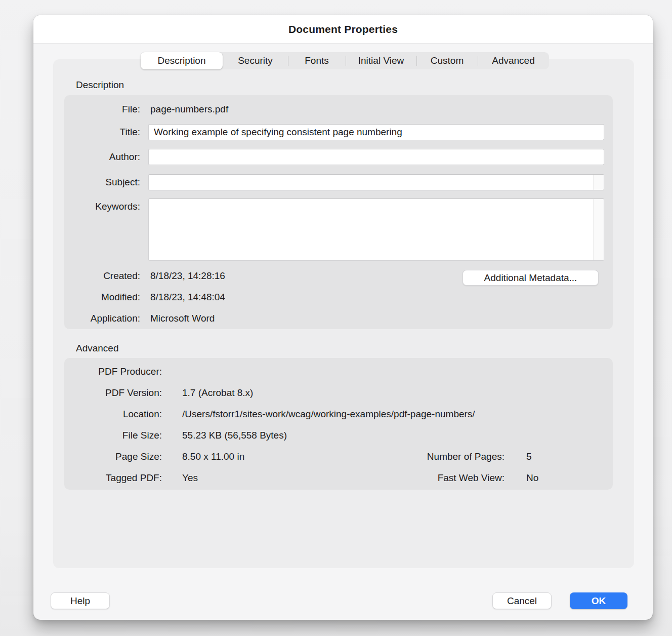 The image size is (672, 636). Describe the element at coordinates (598, 230) in the screenshot. I see `keywords-scrollbar-gutter` at that location.